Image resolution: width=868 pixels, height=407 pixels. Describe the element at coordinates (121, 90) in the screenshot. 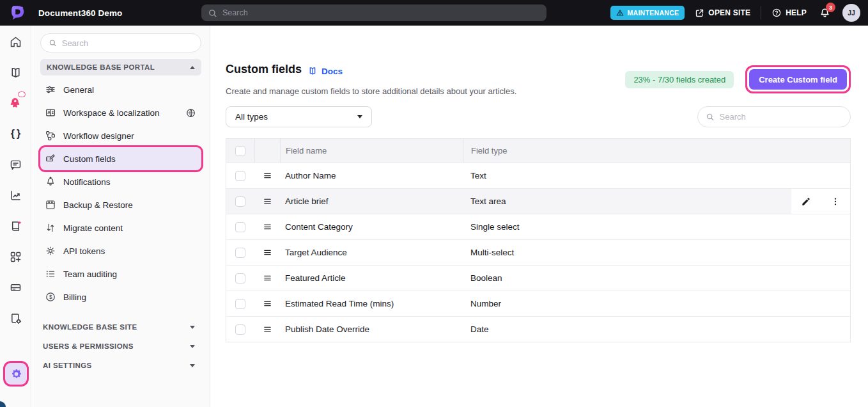

I see `sidebar-item-general: General` at that location.